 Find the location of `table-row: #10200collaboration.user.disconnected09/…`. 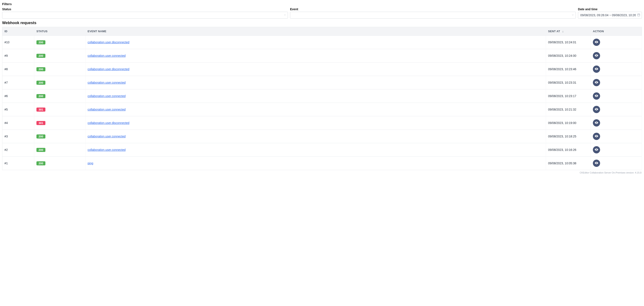

table-row: #10200collaboration.user.disconnected09/… is located at coordinates (322, 42).